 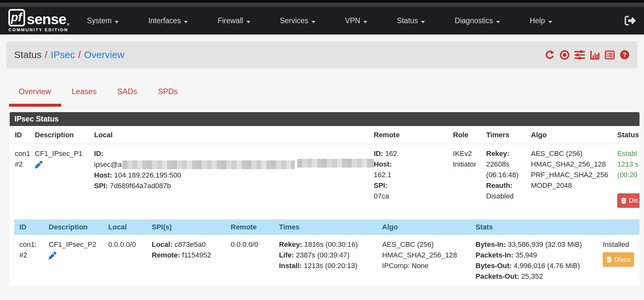 I want to click on breadcrumb: Status / IPsec / Overview ?, so click(x=322, y=55).